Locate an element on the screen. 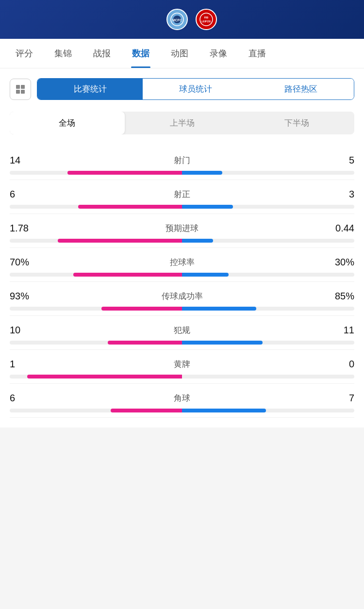  nav-tab-0: 评分 is located at coordinates (24, 53).